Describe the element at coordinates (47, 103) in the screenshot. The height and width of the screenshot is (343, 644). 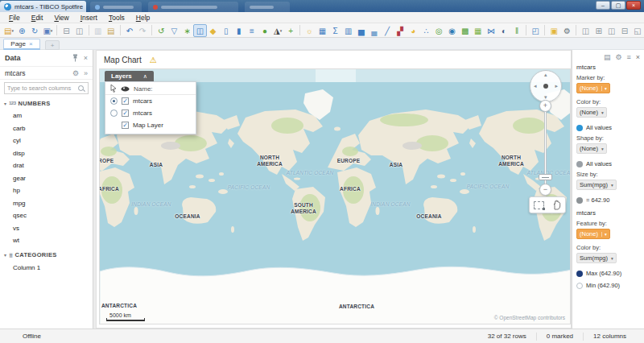
I see `numbers-section-header: ▾ 123 NUMBERS` at that location.